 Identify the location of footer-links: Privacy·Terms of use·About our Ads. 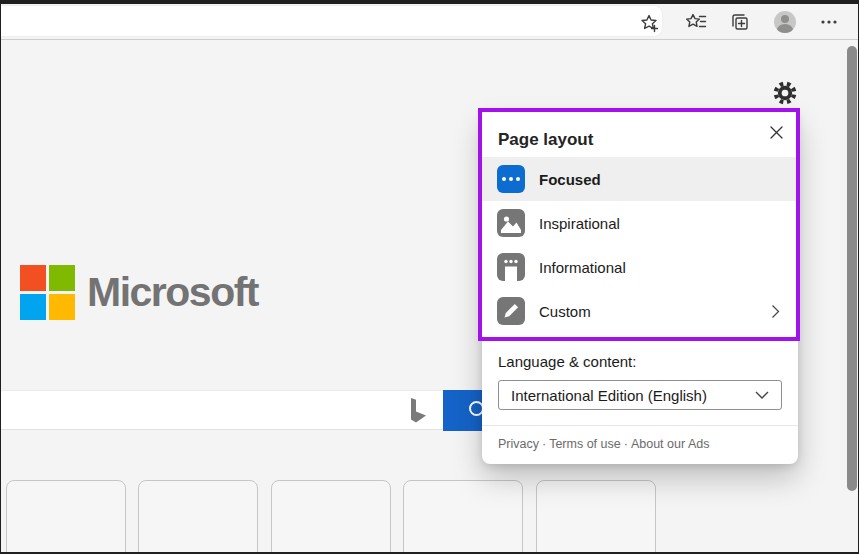
(640, 444).